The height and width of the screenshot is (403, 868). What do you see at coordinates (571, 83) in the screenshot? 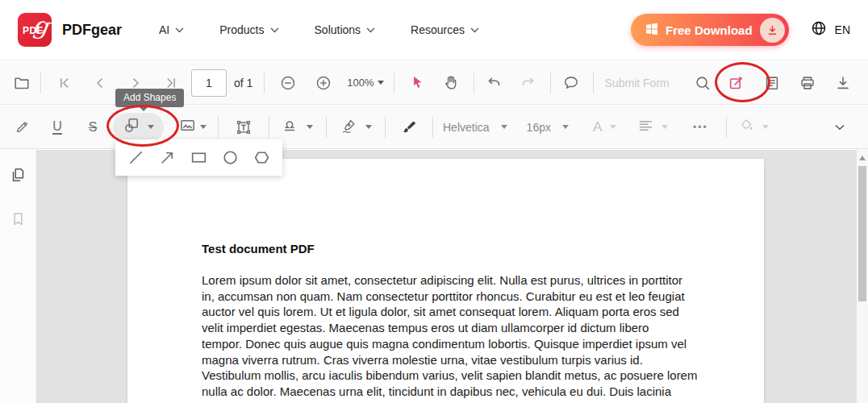
I see `comment-button` at bounding box center [571, 83].